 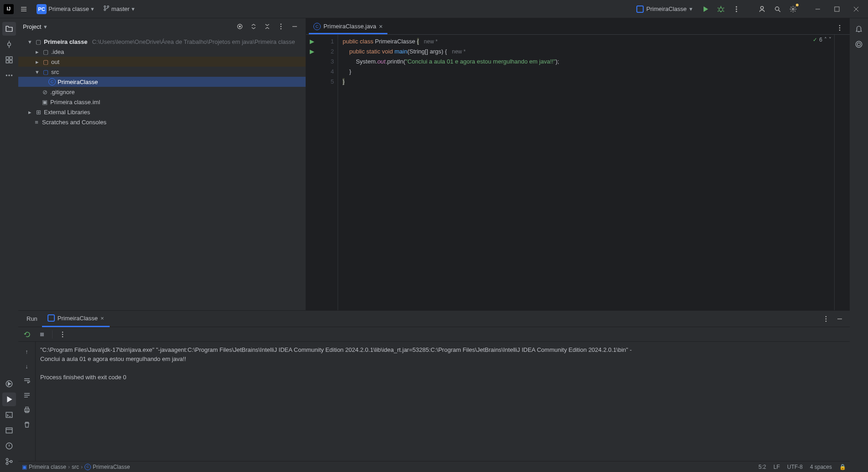 I want to click on run-tab: PrimeiraClasse ×, so click(x=76, y=319).